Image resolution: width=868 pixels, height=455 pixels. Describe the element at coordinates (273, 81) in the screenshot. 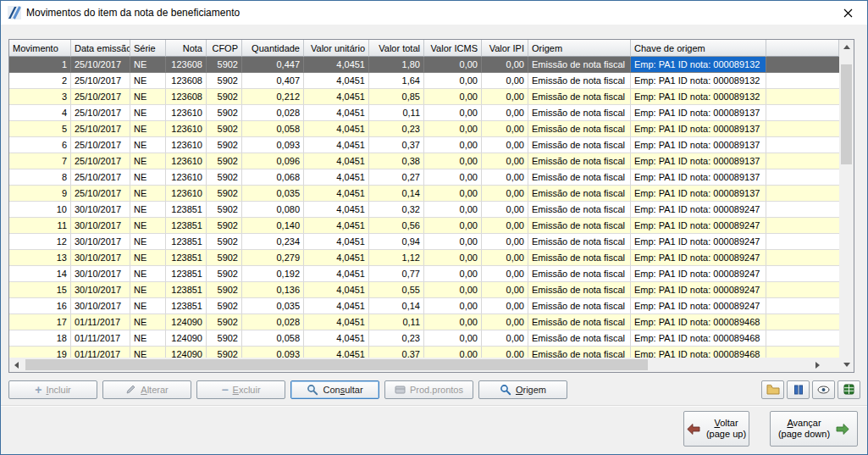

I see `cell: 0,407` at that location.